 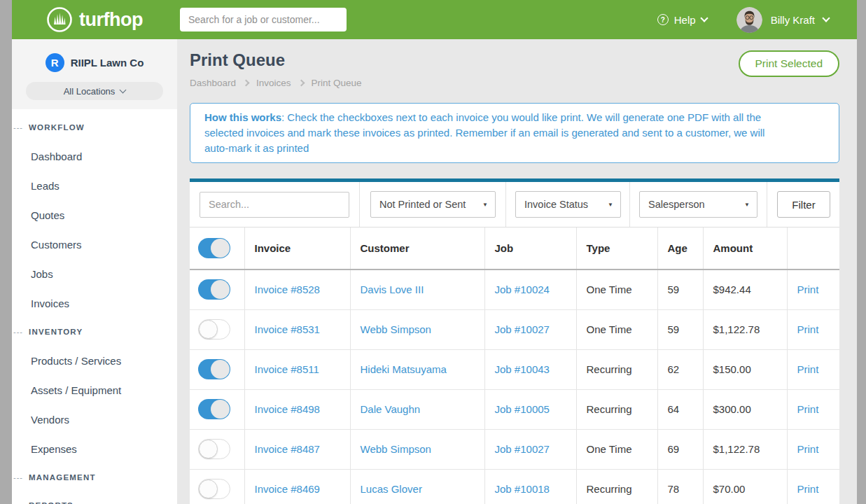 I want to click on breadcrumb: DashboardInvoicesPrint Queue, so click(x=276, y=83).